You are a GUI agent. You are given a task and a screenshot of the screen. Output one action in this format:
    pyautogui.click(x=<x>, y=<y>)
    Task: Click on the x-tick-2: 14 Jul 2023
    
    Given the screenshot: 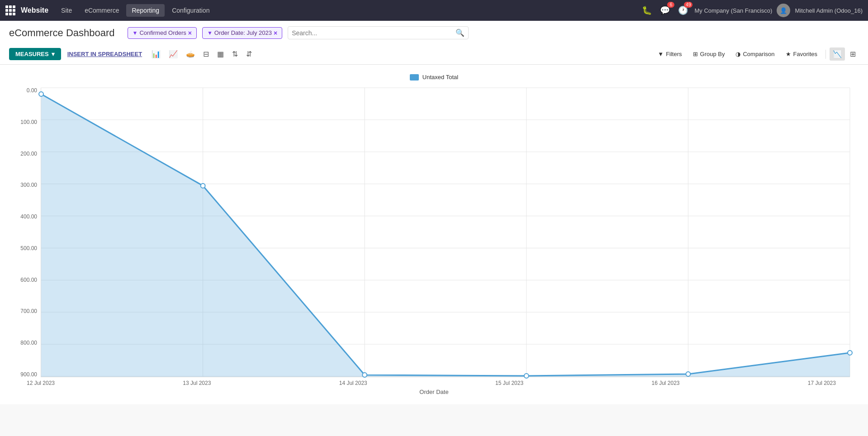 What is the action you would take?
    pyautogui.click(x=353, y=383)
    